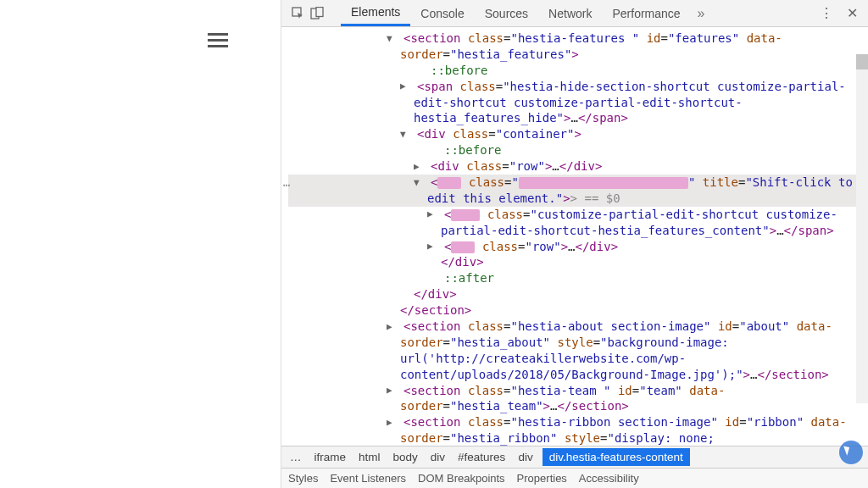 Image resolution: width=868 pixels, height=488 pixels. What do you see at coordinates (523, 14) in the screenshot?
I see `devtools-tabs: Elements Console Sources Network Perform…` at bounding box center [523, 14].